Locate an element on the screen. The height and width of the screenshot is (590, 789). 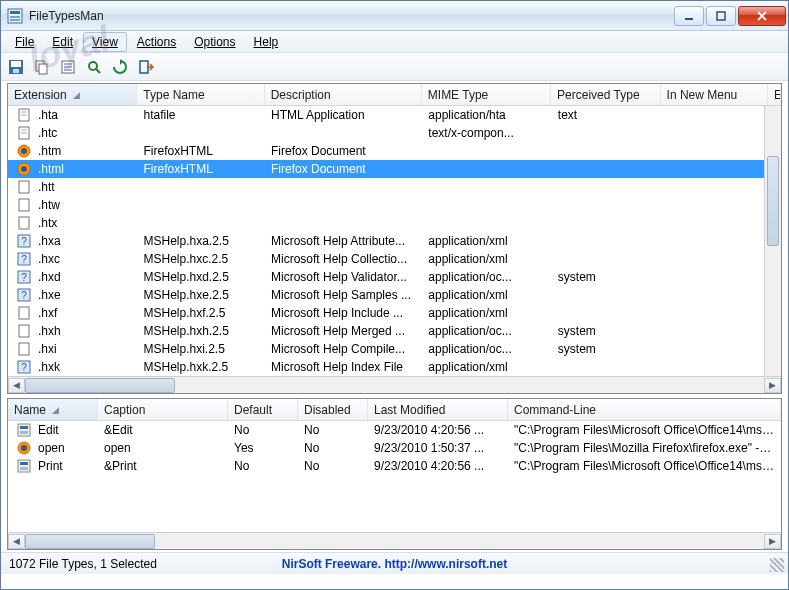
maximize-button is located at coordinates (721, 16).